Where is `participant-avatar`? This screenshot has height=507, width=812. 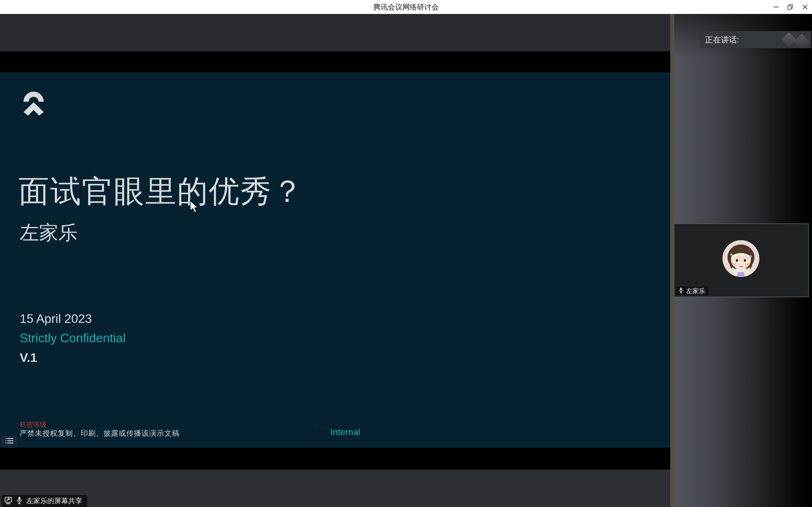 participant-avatar is located at coordinates (741, 259).